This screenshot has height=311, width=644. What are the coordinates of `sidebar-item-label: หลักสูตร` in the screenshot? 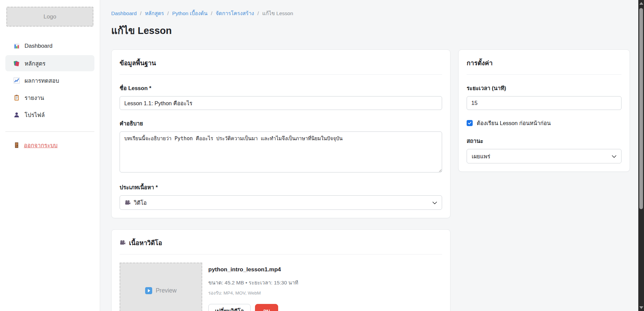 It's located at (35, 63).